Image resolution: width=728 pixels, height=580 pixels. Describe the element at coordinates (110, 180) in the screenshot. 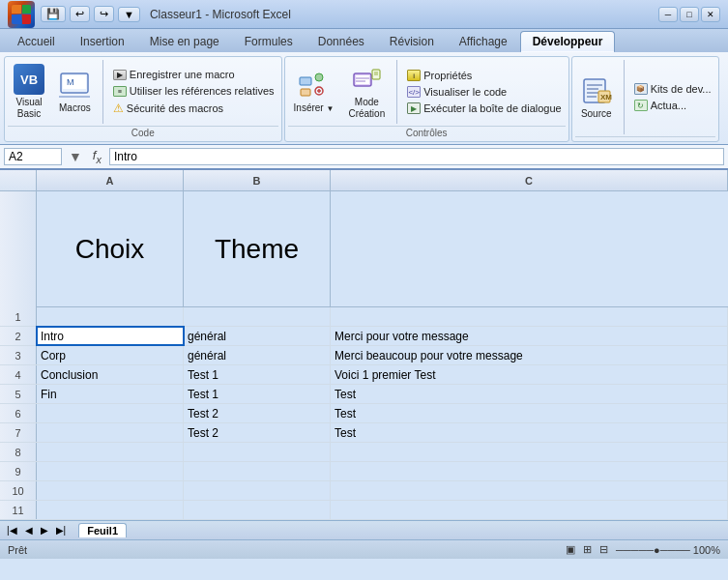

I see `col-header-a: A` at that location.